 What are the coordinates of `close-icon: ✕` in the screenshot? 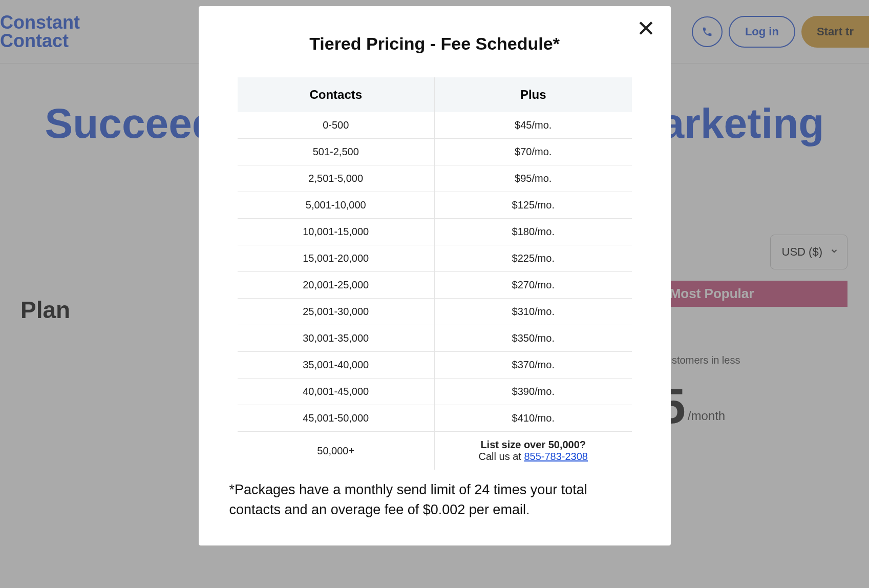 It's located at (646, 29).